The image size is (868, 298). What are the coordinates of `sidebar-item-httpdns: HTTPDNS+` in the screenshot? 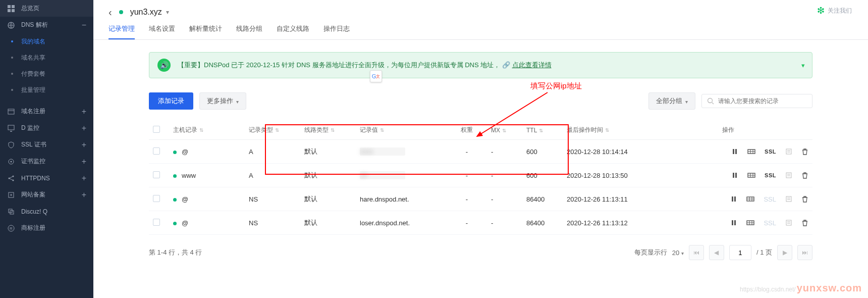 It's located at (46, 178).